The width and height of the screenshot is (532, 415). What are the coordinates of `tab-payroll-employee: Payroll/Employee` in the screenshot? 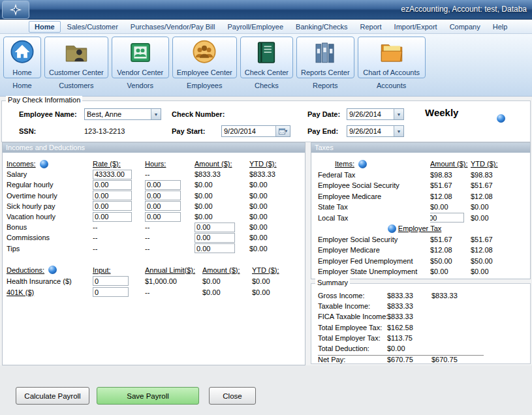 It's located at (255, 27).